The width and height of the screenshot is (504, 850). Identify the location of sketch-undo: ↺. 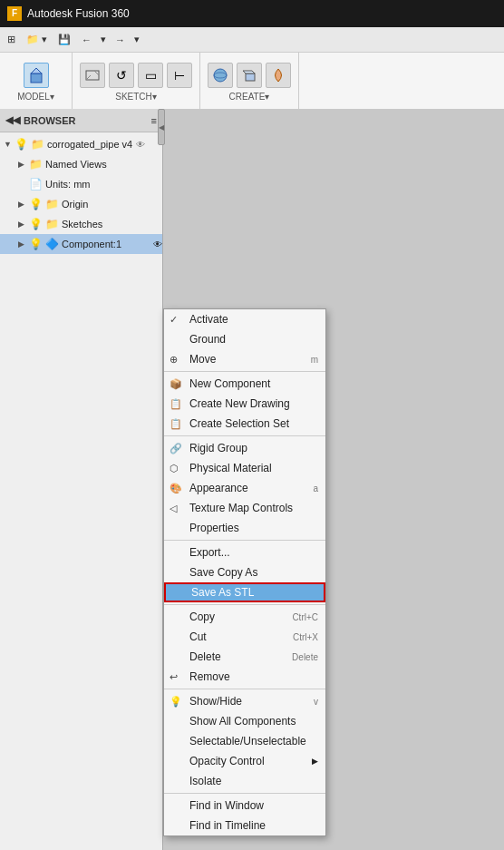
(121, 75).